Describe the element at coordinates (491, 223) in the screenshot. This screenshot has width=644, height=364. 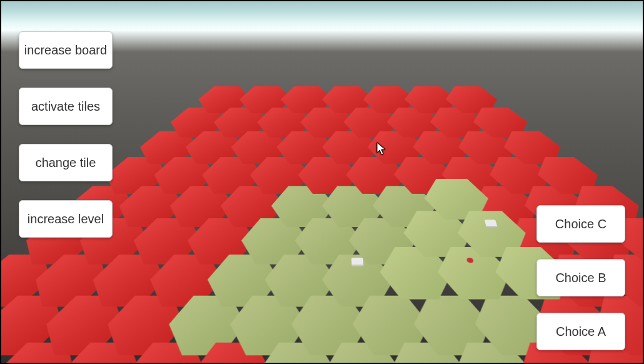
I see `white-tower-b` at that location.